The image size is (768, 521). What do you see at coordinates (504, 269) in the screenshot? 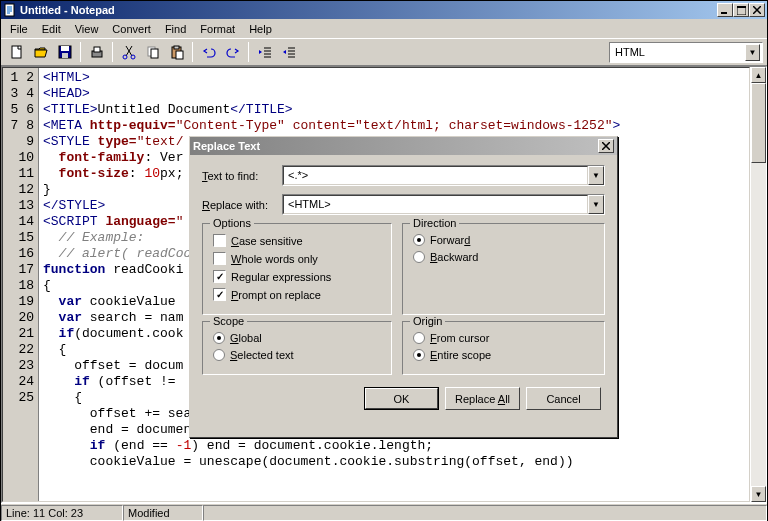
I see `direction-group: Direction Forward Backward` at bounding box center [504, 269].